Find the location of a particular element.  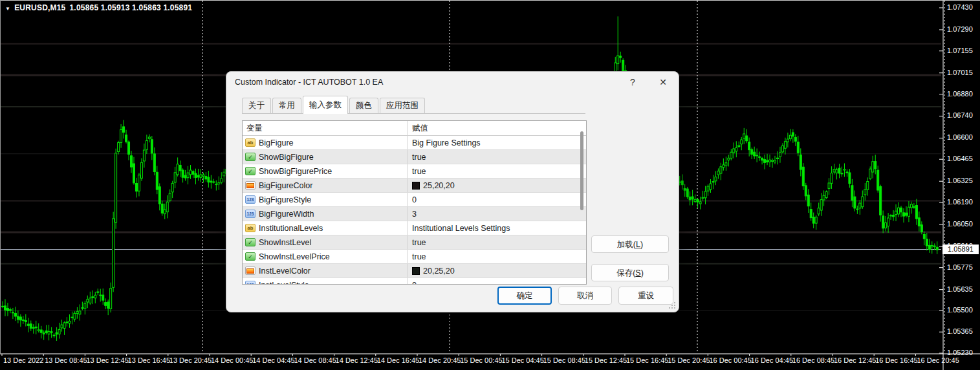

param-name-cell: 123BigFigureStyle is located at coordinates (325, 199).